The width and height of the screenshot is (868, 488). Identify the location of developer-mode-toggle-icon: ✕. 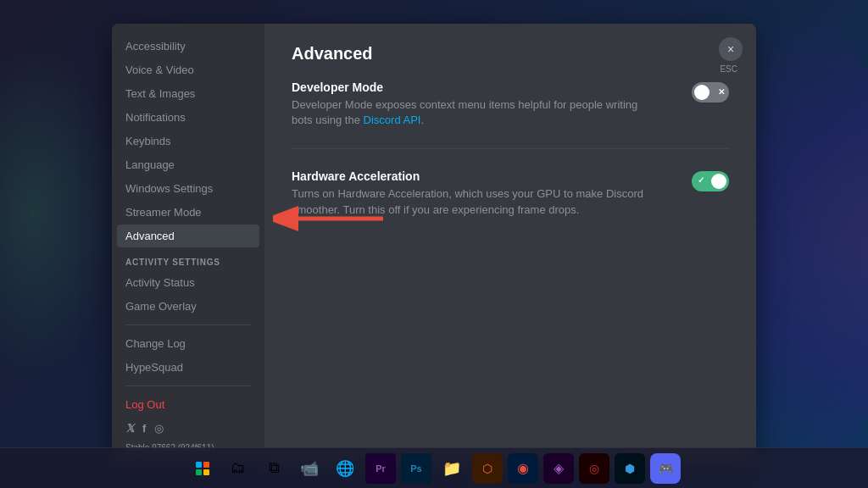
(721, 92).